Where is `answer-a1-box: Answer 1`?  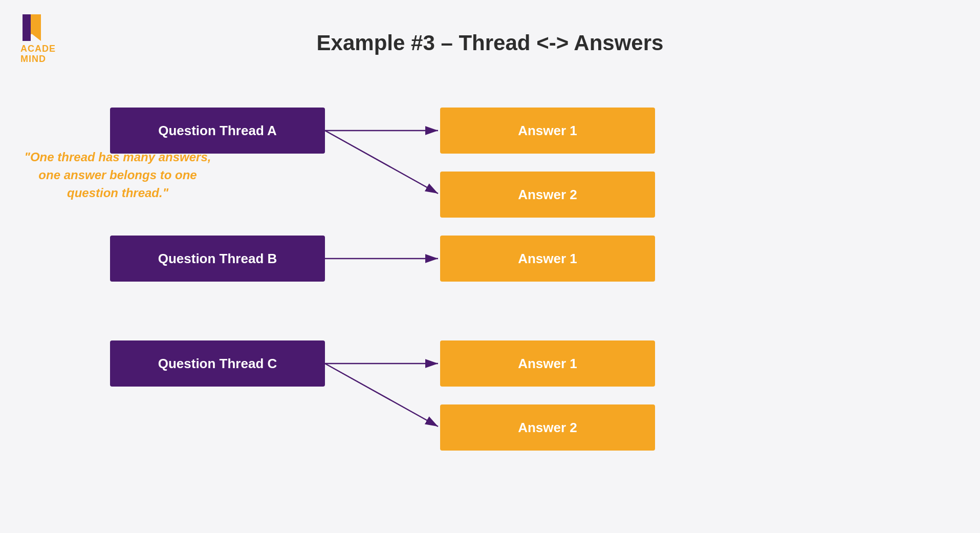 answer-a1-box: Answer 1 is located at coordinates (548, 131).